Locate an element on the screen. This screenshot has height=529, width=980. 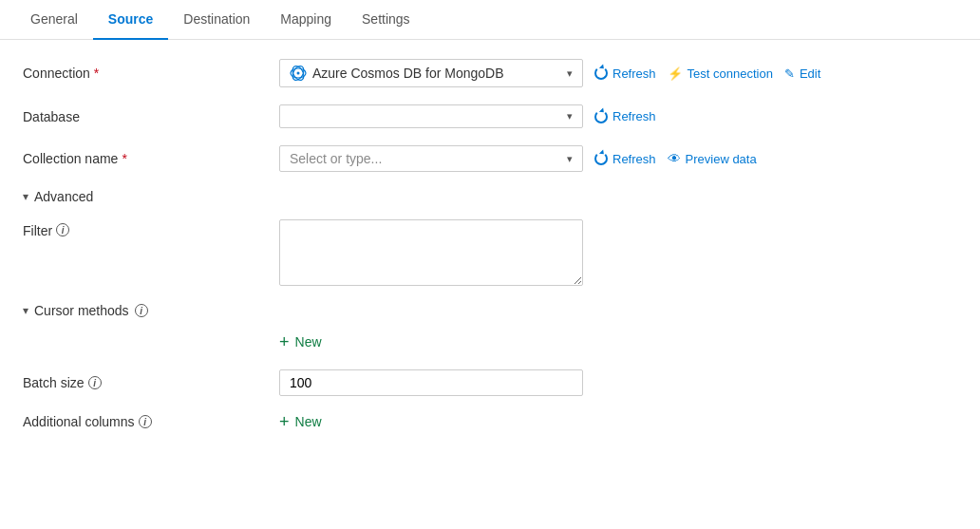
tab-source: Source is located at coordinates (131, 20).